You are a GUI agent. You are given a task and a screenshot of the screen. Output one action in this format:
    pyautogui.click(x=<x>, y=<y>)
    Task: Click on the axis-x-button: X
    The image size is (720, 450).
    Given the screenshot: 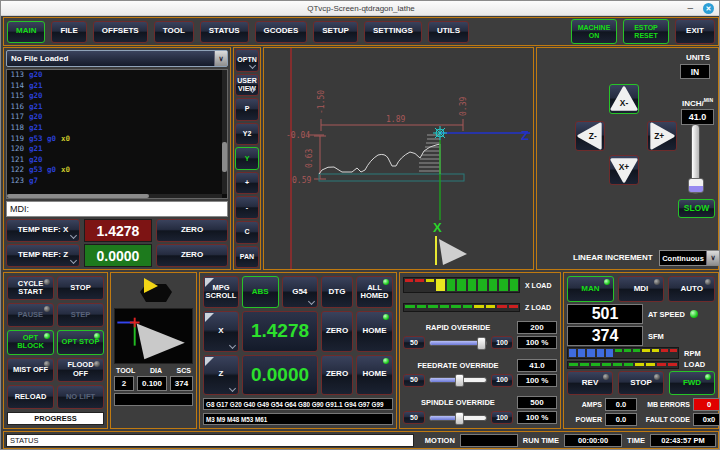 What is the action you would take?
    pyautogui.click(x=221, y=332)
    